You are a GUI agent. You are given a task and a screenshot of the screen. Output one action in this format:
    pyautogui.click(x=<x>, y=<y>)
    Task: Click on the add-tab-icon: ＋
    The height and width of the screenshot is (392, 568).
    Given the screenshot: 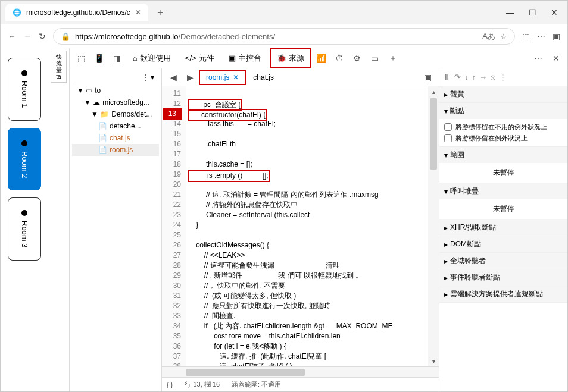 What is the action you would take?
    pyautogui.click(x=393, y=58)
    